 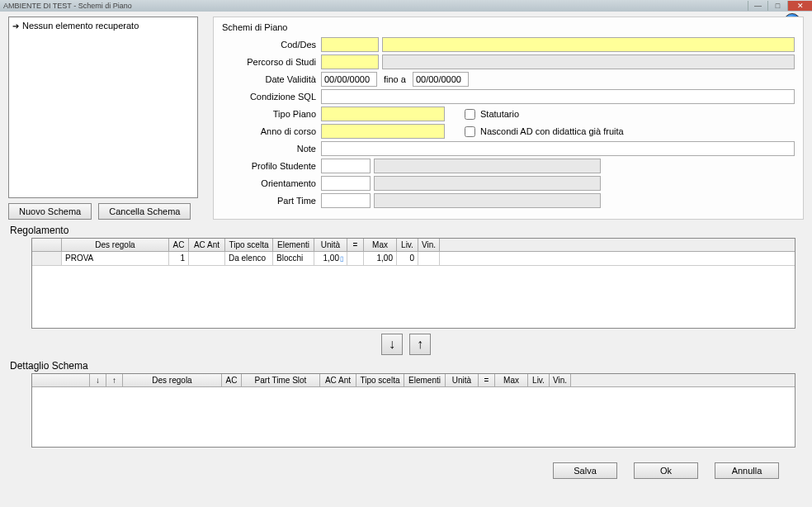 What do you see at coordinates (508, 27) in the screenshot?
I see `form-panel-title: Schemi di Piano` at bounding box center [508, 27].